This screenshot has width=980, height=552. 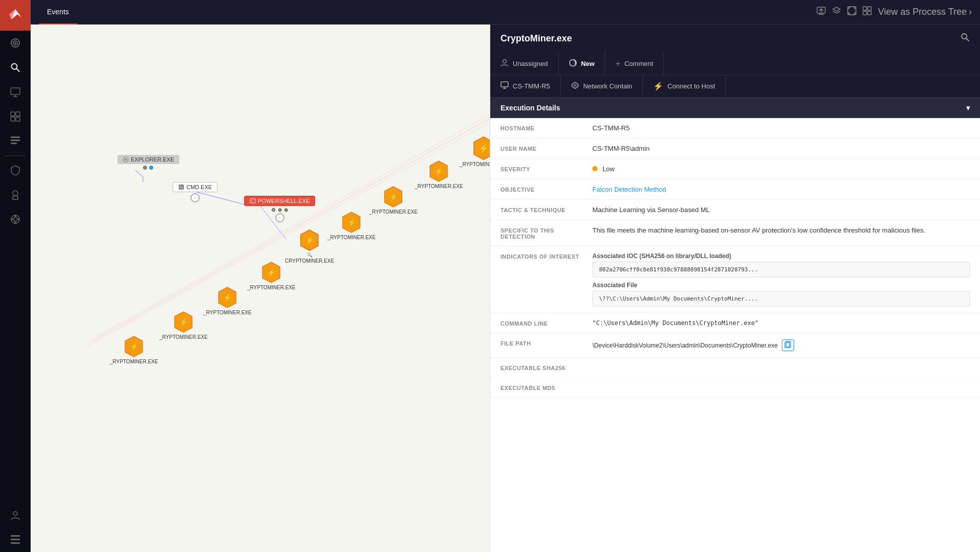 I want to click on tactic-ml-link: Machine Learning, so click(x=619, y=210).